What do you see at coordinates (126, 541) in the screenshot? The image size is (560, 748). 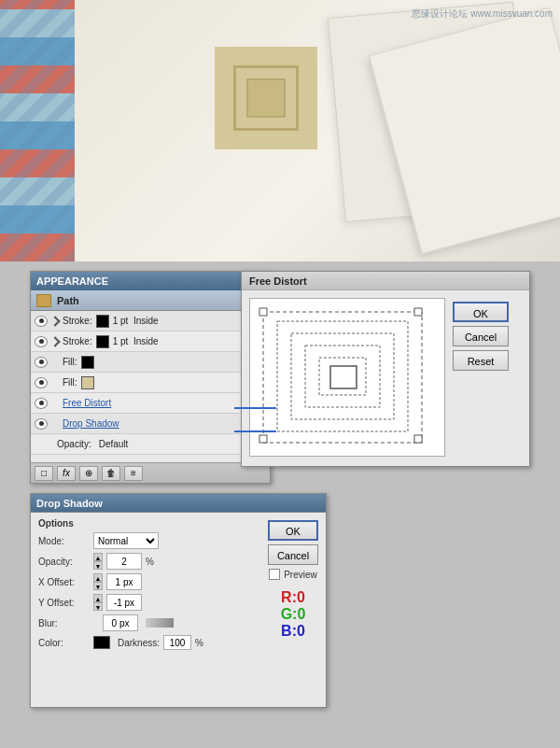 I see `mode-select: Normal Multiply Screen` at bounding box center [126, 541].